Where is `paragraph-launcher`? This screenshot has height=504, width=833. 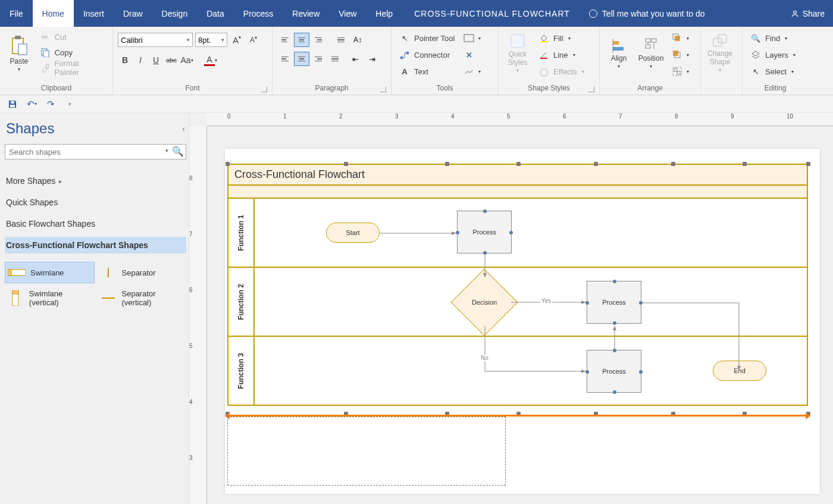 paragraph-launcher is located at coordinates (383, 89).